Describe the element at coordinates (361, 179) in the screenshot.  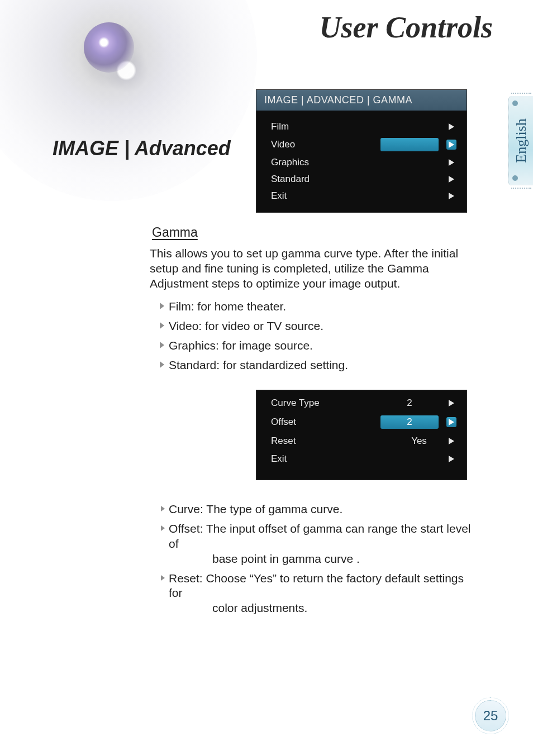
I see `osd-item-standard: Standard` at that location.